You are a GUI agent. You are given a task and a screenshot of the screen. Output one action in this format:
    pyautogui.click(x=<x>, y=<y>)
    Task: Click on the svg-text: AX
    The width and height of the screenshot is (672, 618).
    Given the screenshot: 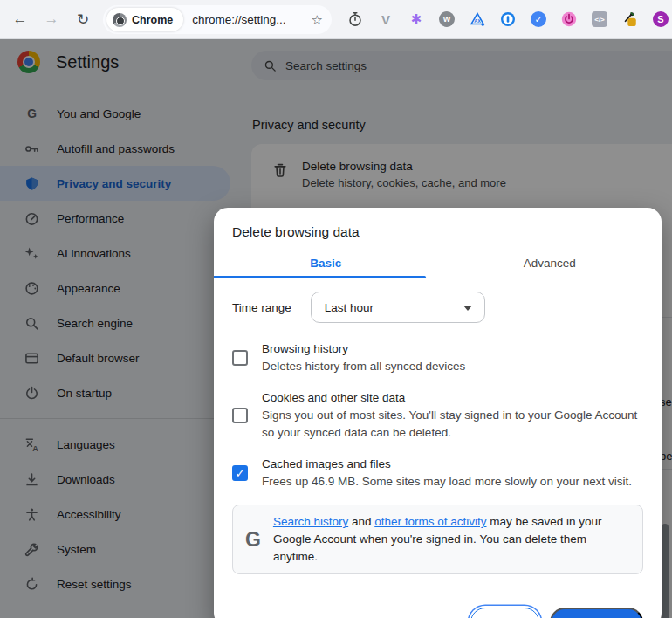 What is the action you would take?
    pyautogui.click(x=477, y=21)
    